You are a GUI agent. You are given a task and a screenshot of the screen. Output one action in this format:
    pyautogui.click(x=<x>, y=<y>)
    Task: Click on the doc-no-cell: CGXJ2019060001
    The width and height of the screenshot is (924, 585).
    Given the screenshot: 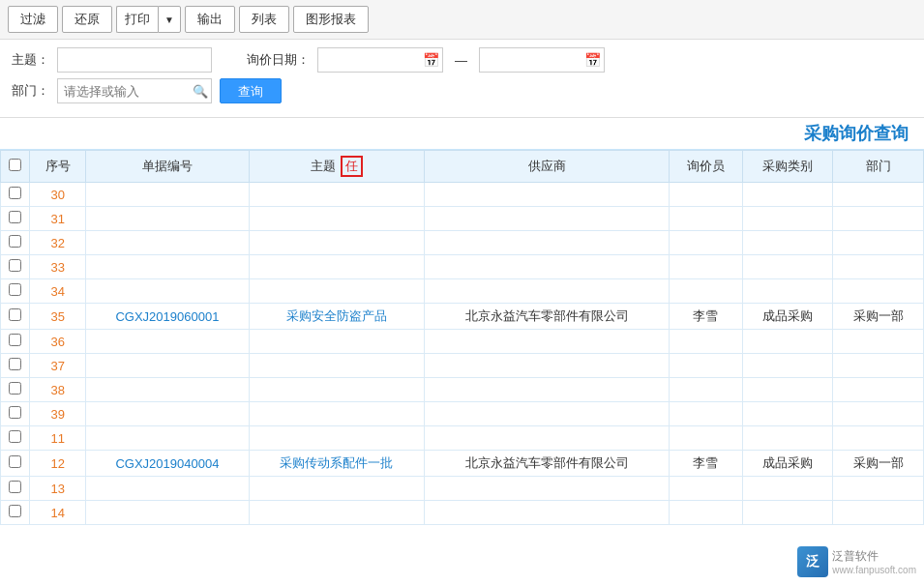 What is the action you would take?
    pyautogui.click(x=167, y=317)
    